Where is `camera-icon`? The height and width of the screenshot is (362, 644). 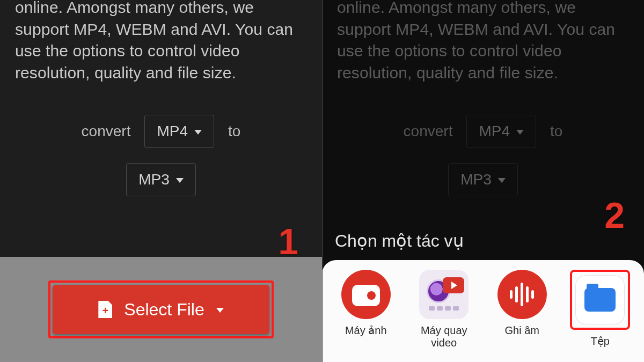
camera-icon is located at coordinates (366, 294).